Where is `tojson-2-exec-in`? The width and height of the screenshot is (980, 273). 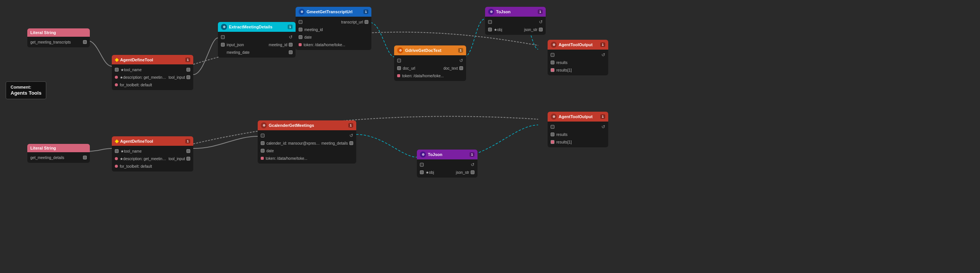 tojson-2-exec-in is located at coordinates (422, 165).